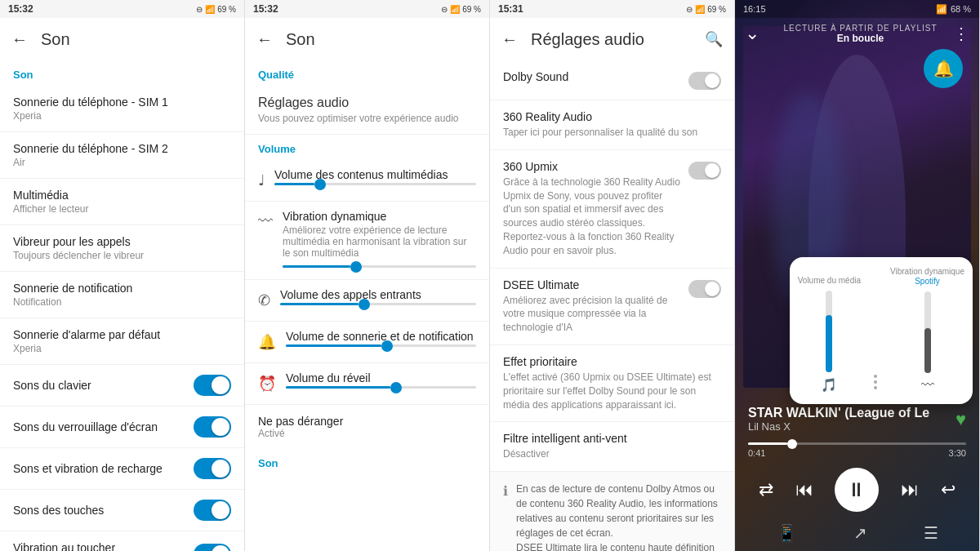 The height and width of the screenshot is (551, 980). I want to click on status-bar-3: 15:31 ⊖ 📶 69 %, so click(612, 9).